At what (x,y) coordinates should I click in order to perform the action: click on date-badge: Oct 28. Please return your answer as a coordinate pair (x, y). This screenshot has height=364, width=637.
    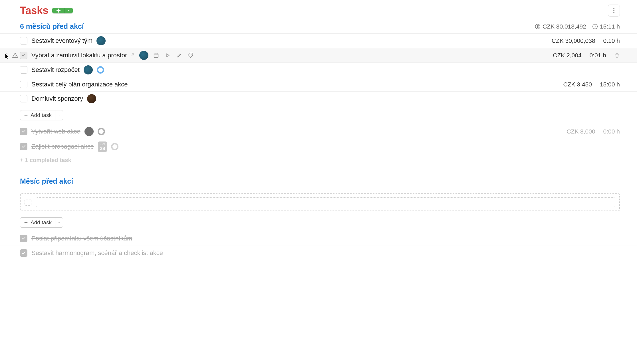
    Looking at the image, I should click on (102, 147).